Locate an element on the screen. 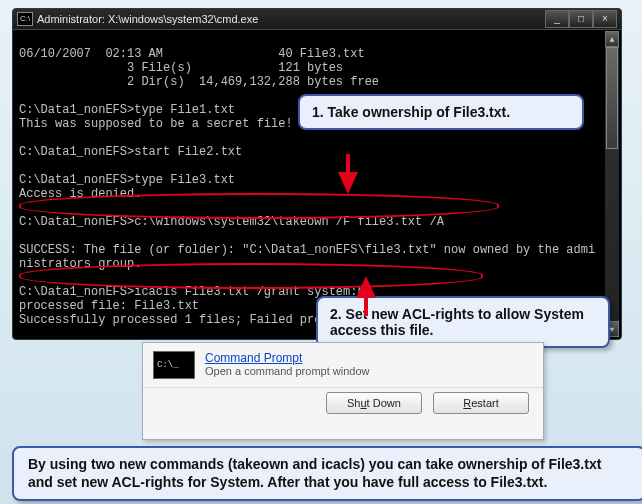  close-button: × is located at coordinates (605, 19).